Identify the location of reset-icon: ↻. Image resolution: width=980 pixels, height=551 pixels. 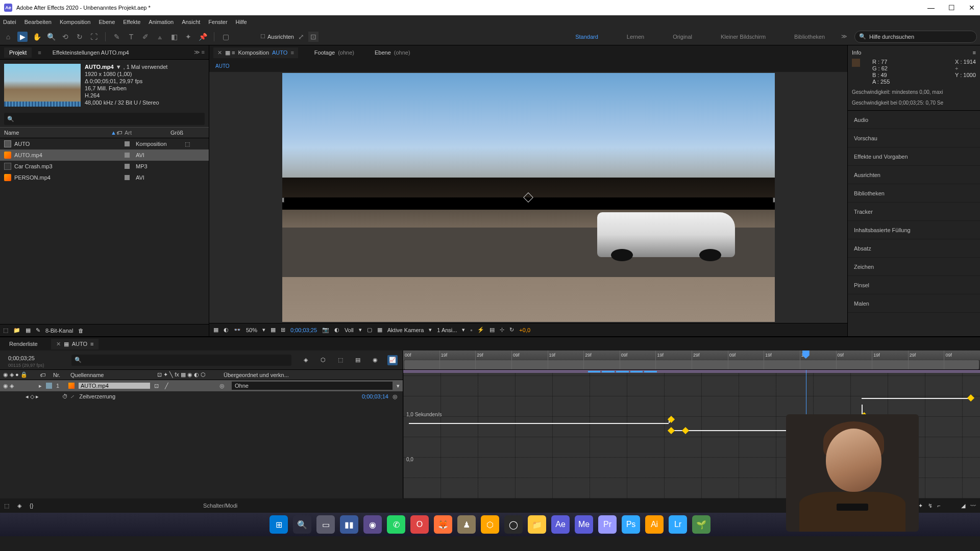
(511, 330).